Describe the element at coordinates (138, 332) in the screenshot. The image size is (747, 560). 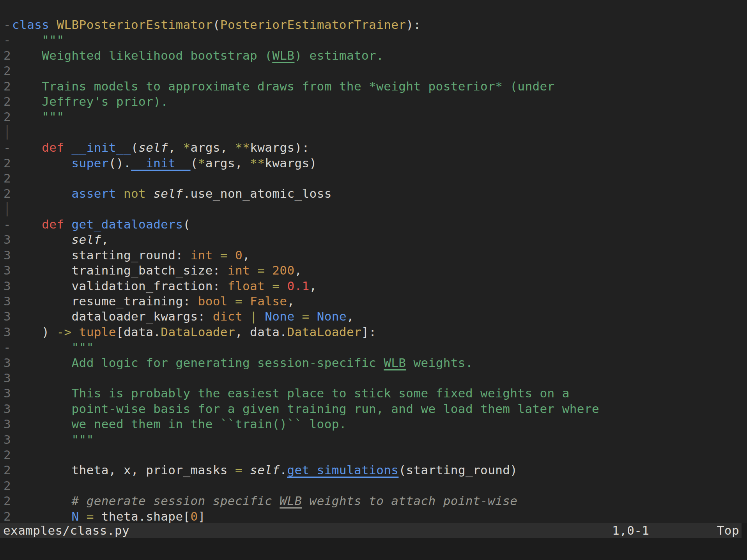
I see `code-token: [data.` at that location.